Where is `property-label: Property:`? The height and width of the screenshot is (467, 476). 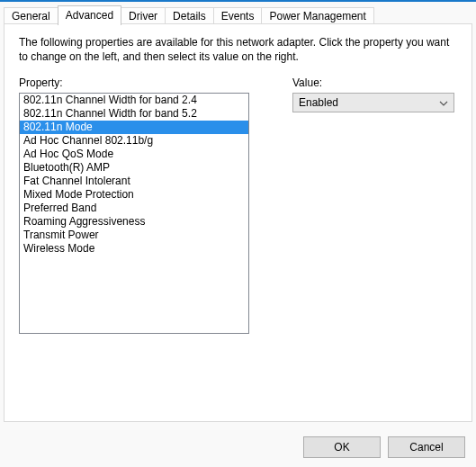
property-label: Property: is located at coordinates (134, 83).